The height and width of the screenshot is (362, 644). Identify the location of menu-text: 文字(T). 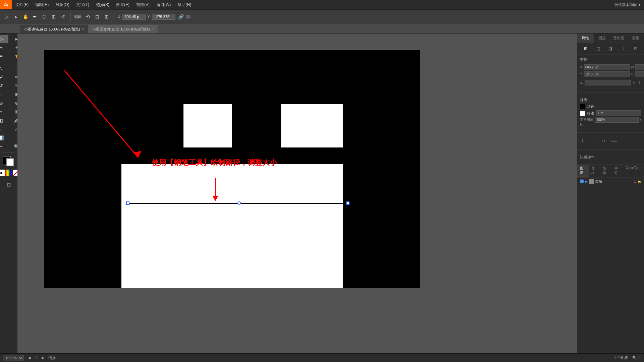
(83, 5).